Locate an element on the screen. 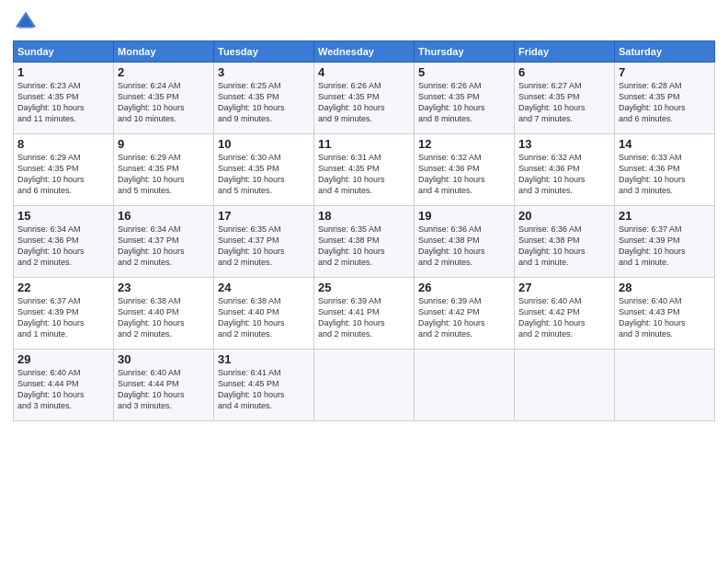  day-number: 28 is located at coordinates (665, 287).